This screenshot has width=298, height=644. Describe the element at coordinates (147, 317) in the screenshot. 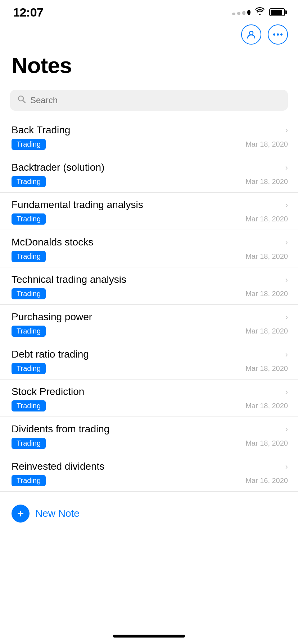

I see `note-title: Purchasing power` at that location.